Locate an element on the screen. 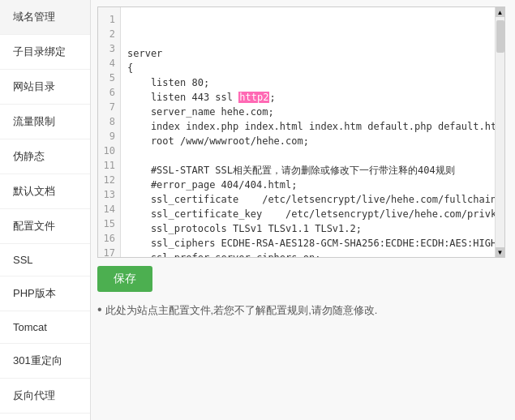 Image resolution: width=515 pixels, height=420 pixels. save-button: 保存 is located at coordinates (125, 279).